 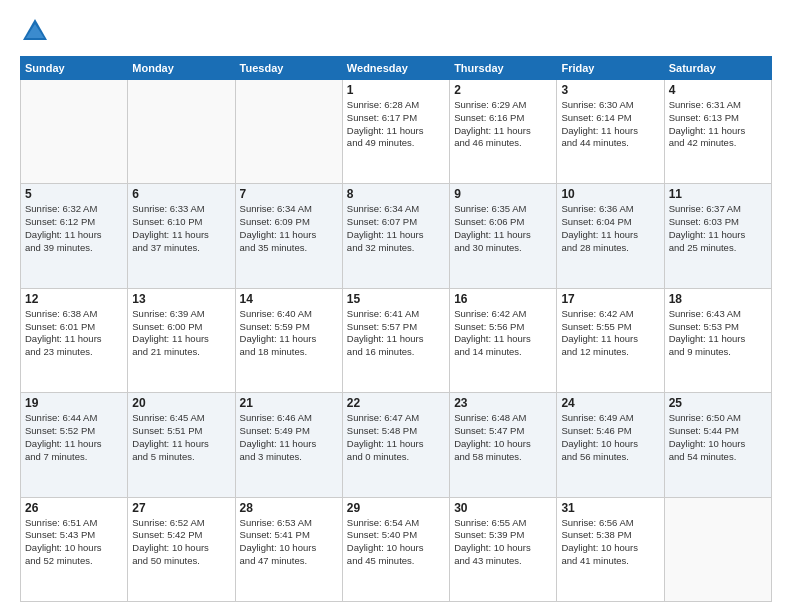 What do you see at coordinates (181, 542) in the screenshot?
I see `day-info: Sunrise: 6:52 AM Sunset: 5:42 PM Dayligh…` at bounding box center [181, 542].